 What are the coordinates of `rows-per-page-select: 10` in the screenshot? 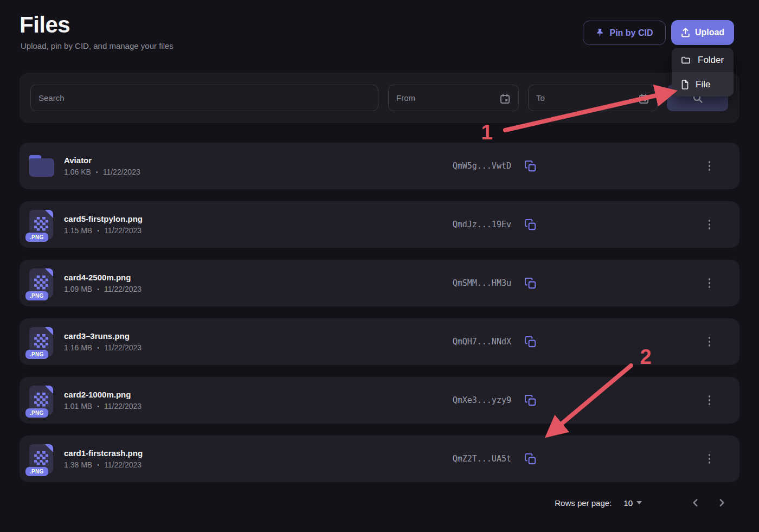 It's located at (633, 503).